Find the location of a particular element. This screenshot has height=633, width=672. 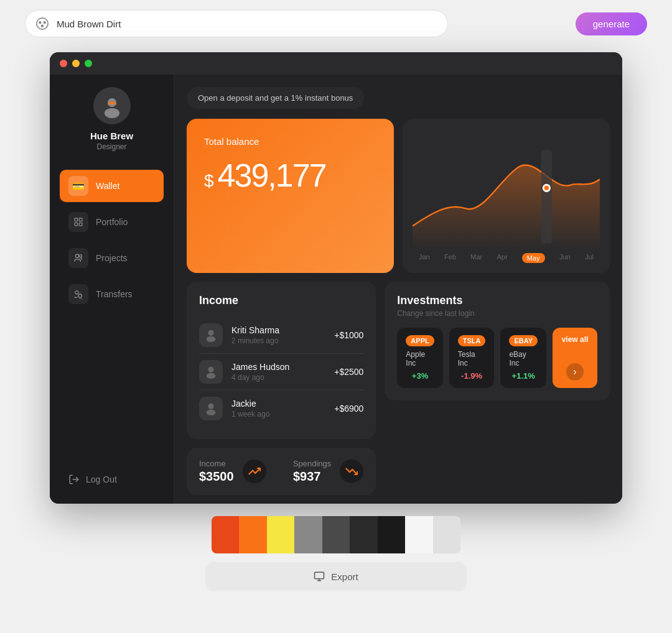

left-panel: Income Kriti Sharma 2 minutes ago is located at coordinates (281, 388).